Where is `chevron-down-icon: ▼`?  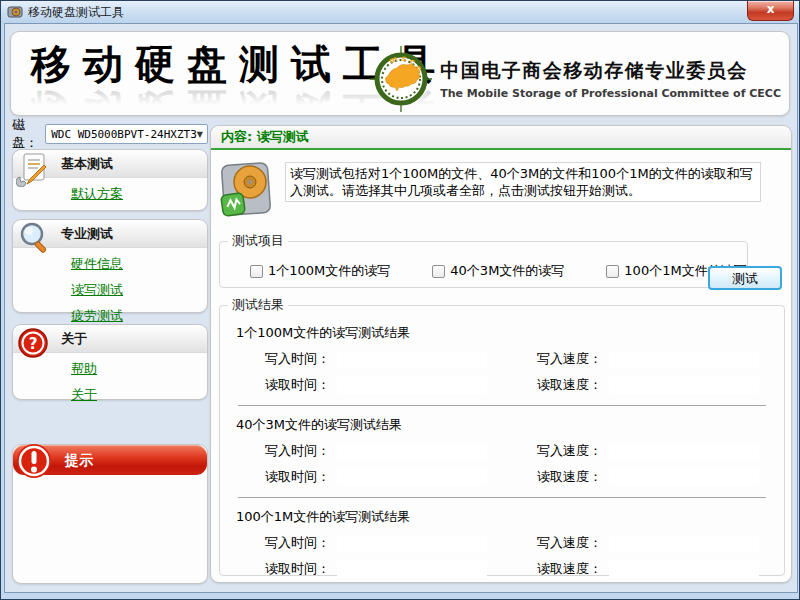
chevron-down-icon: ▼ is located at coordinates (200, 134).